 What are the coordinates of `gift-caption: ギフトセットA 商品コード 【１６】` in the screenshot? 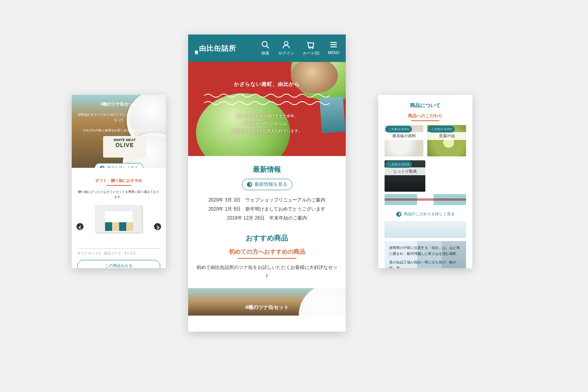 It's located at (119, 253).